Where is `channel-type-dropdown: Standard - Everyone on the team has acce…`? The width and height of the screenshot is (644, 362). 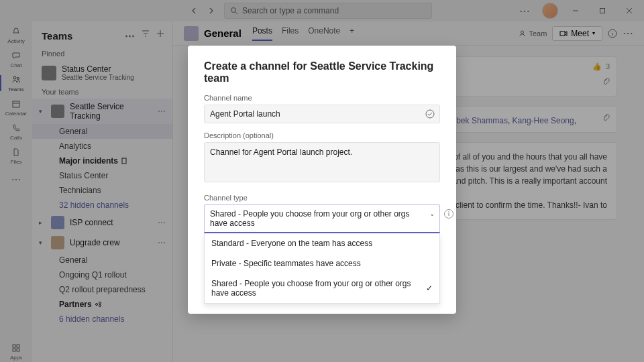
channel-type-dropdown: Standard - Everyone on the team has acce… is located at coordinates (322, 268).